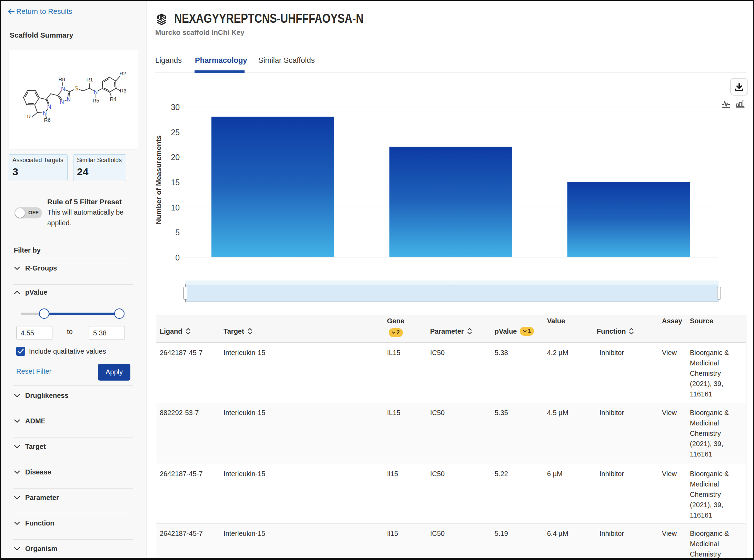  I want to click on svg-text: S, so click(77, 88).